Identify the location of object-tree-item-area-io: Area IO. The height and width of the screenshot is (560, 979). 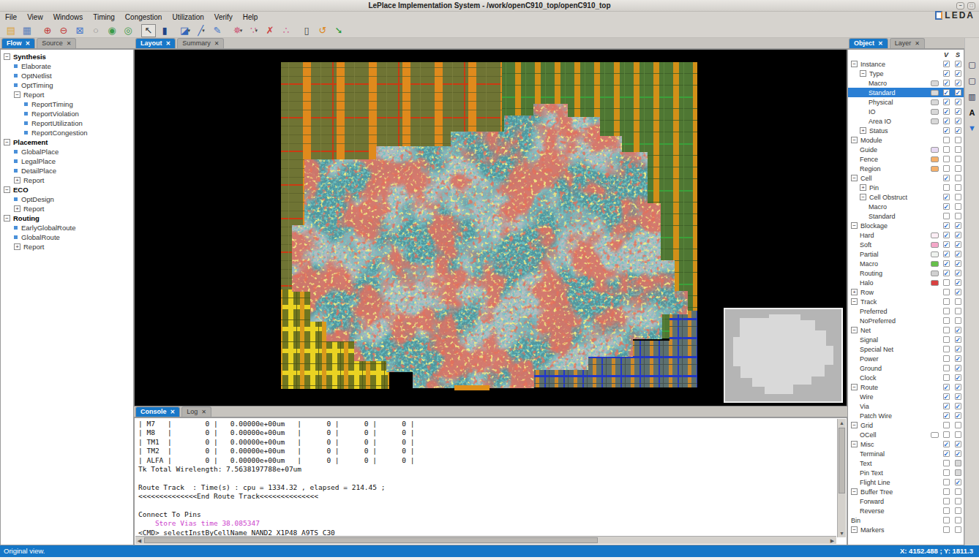
(906, 121).